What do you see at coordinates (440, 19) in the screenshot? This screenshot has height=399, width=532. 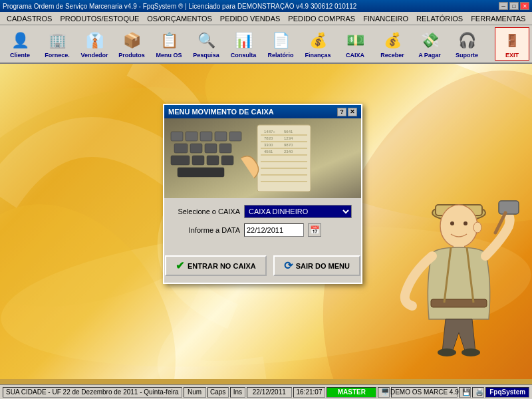 I see `menu-relatorios: RELATÓRIOS` at bounding box center [440, 19].